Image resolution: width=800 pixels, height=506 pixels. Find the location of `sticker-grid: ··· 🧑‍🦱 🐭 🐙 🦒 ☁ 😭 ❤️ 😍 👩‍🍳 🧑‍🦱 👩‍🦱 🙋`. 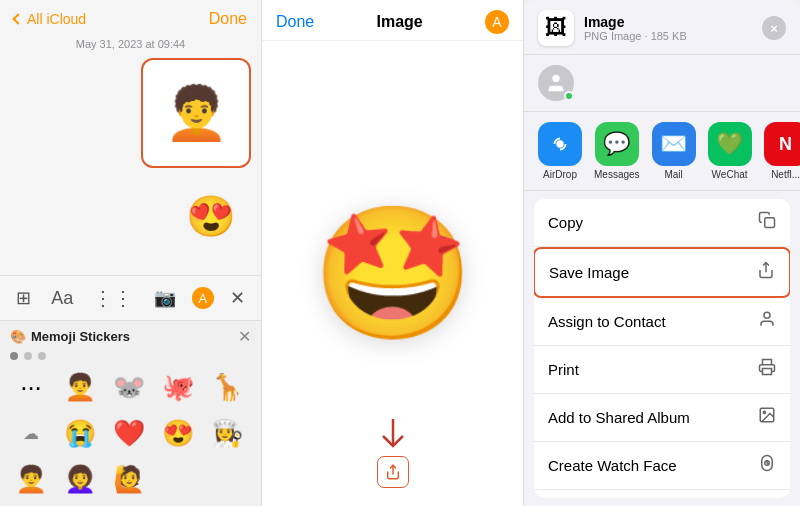

sticker-grid: ··· 🧑‍🦱 🐭 🐙 🦒 ☁ 😭 ❤️ 😍 👩‍🍳 🧑‍🦱 👩‍🦱 🙋 is located at coordinates (130, 433).